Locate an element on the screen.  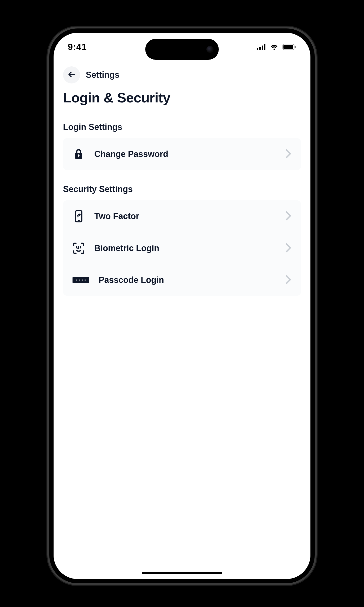
section-rows: Two Factor is located at coordinates (182, 248).